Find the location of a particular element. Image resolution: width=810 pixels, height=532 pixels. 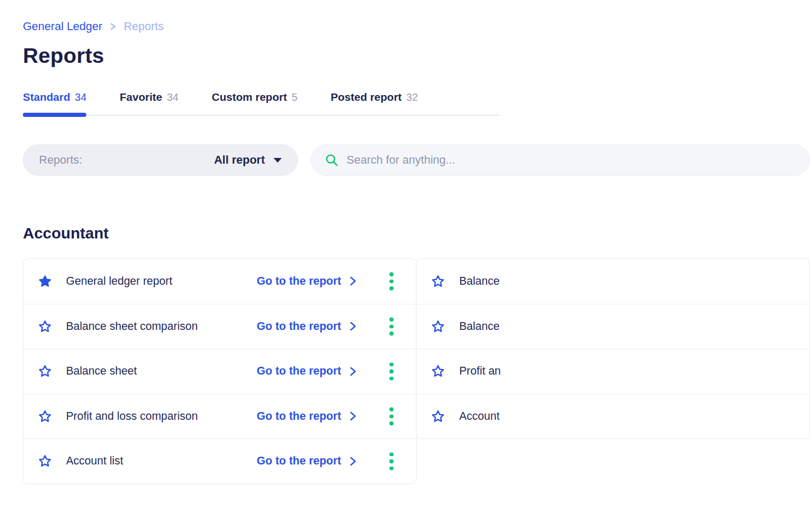

report-name: Balance sheet comparison is located at coordinates (161, 326).